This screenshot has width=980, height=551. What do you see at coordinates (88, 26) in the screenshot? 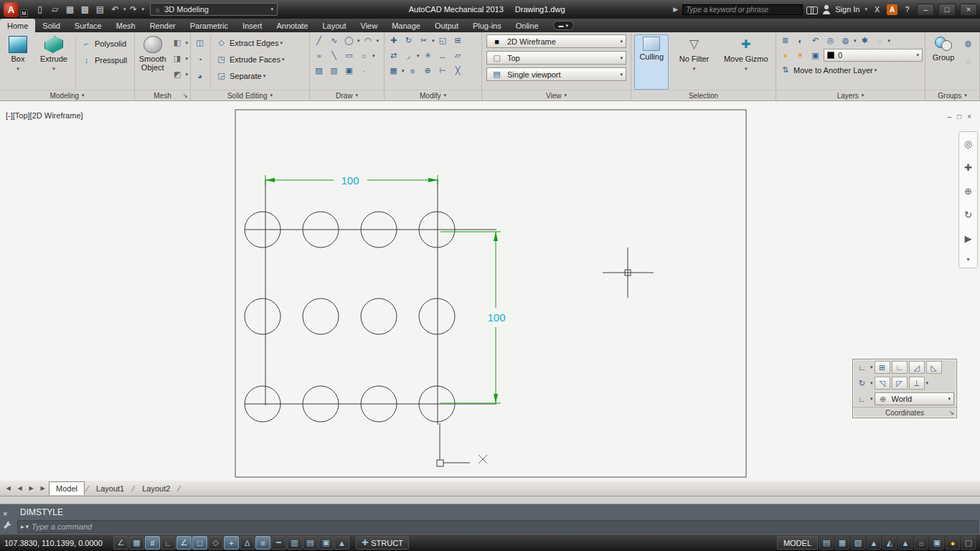
I see `tab-surface: Surface` at bounding box center [88, 26].